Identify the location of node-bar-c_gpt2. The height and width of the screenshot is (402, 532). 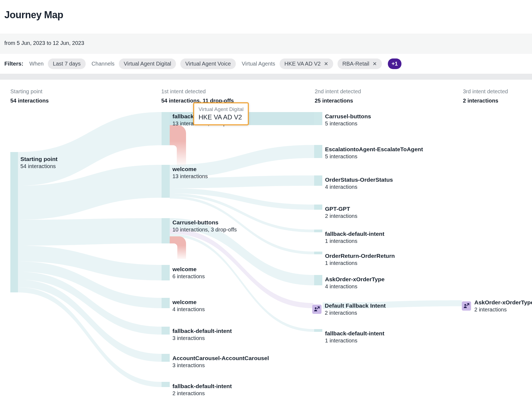
(318, 207).